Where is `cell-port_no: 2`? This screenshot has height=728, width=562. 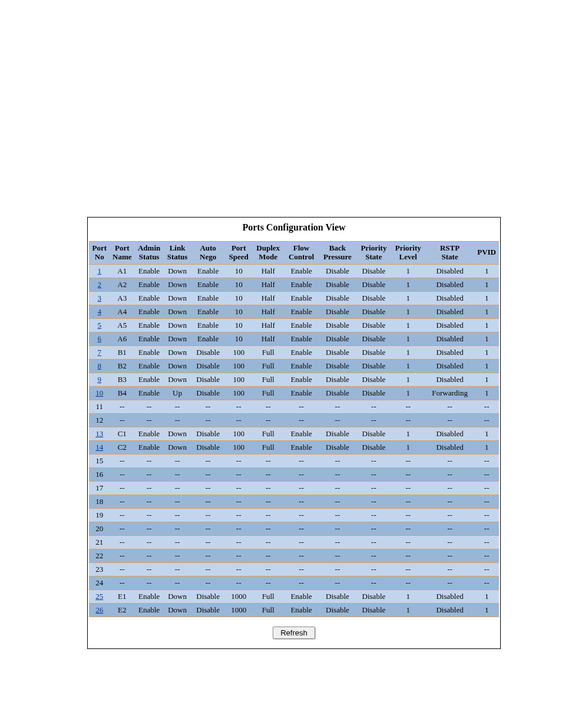 cell-port_no: 2 is located at coordinates (99, 285).